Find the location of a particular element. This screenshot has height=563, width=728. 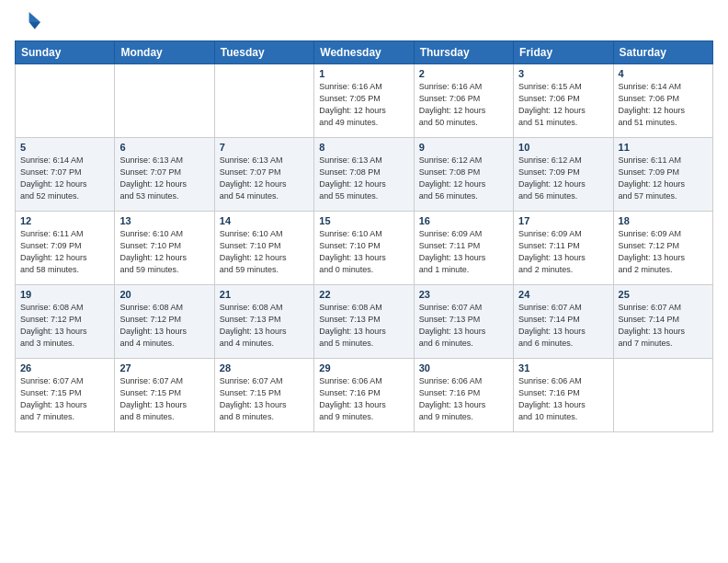

calendar-day-23: 23Sunrise: 6:07 AM Sunset: 7:13 PM Dayli… is located at coordinates (463, 322).